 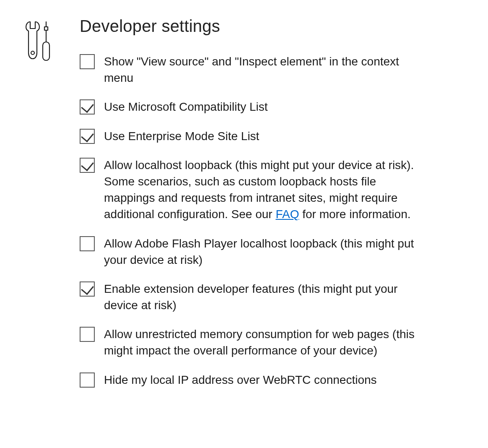 What do you see at coordinates (252, 70) in the screenshot?
I see `option-show-view-source: Show "View source" and "Inspect element"…` at bounding box center [252, 70].